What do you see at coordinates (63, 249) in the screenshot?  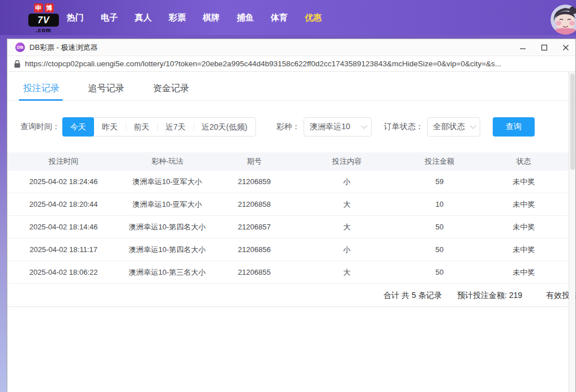 I see `cell-bet-time: 2025-04-02 18:11:17` at bounding box center [63, 249].